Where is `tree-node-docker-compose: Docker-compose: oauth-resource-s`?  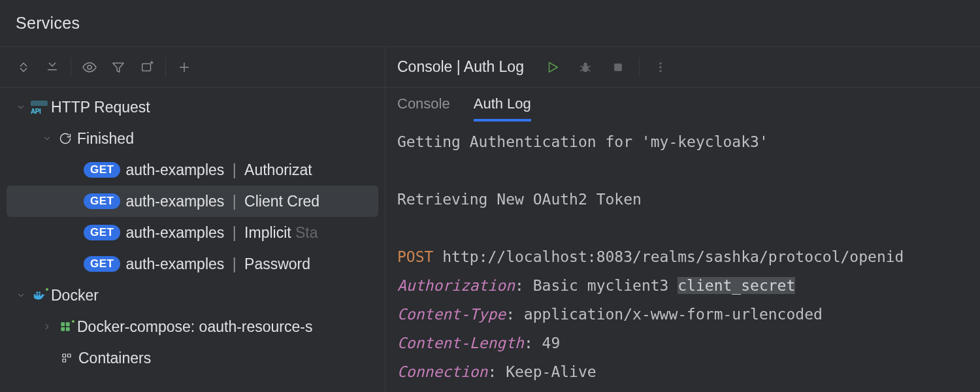
tree-node-docker-compose: Docker-compose: oauth-resource-s is located at coordinates (192, 327).